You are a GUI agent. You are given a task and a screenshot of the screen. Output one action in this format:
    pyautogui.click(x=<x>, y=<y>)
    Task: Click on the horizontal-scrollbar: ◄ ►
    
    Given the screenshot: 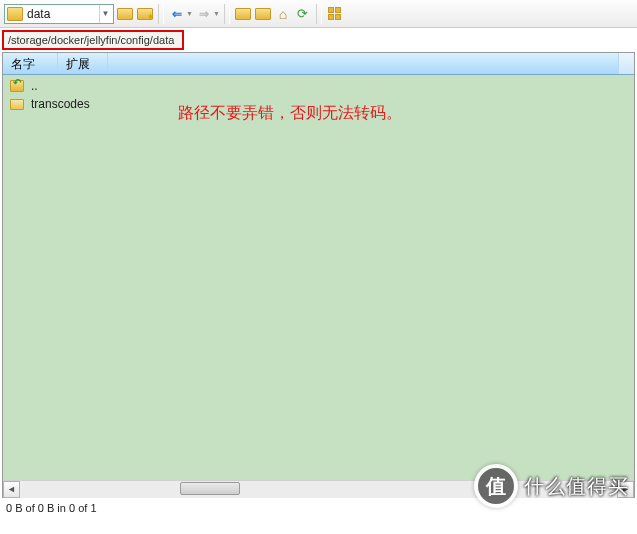 What is the action you would take?
    pyautogui.click(x=318, y=488)
    